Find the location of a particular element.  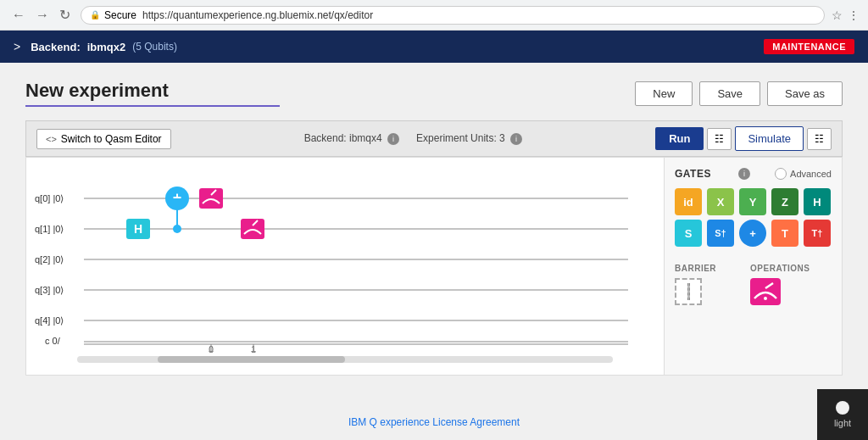

backend-name-label: Backend: ibmqx4 is located at coordinates (343, 138).